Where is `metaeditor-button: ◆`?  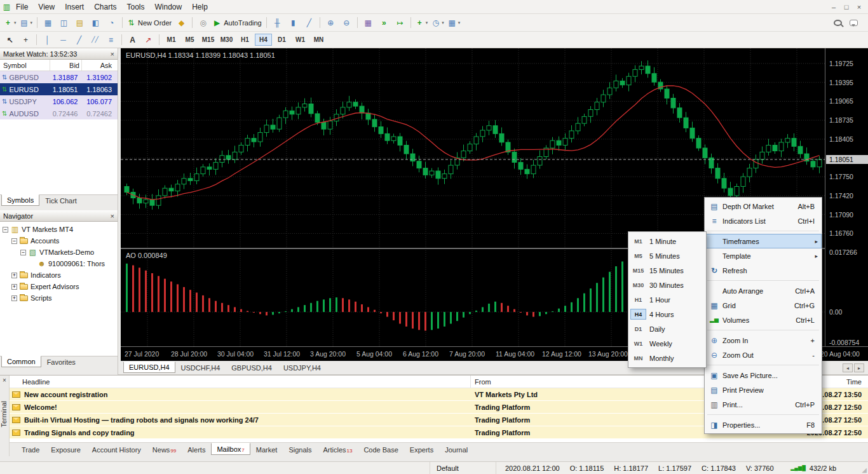 metaeditor-button: ◆ is located at coordinates (182, 23).